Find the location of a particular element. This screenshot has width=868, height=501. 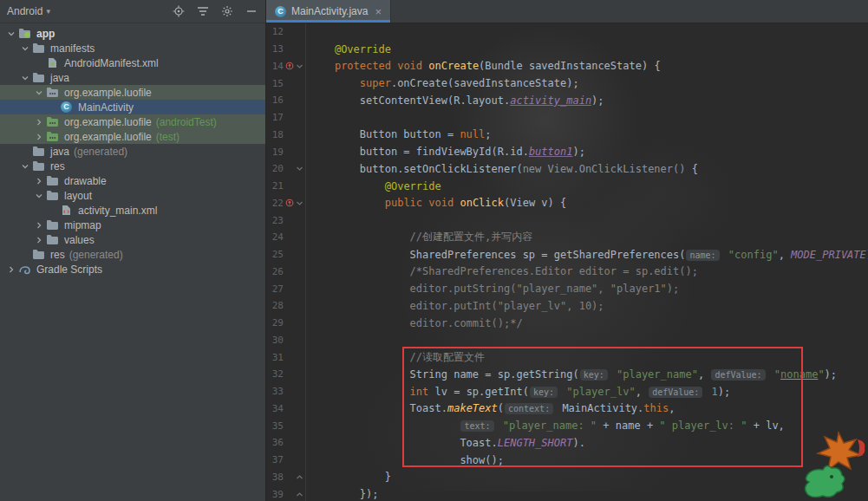

tree-item-activity-main-xml: activity_main.xml is located at coordinates (133, 210).